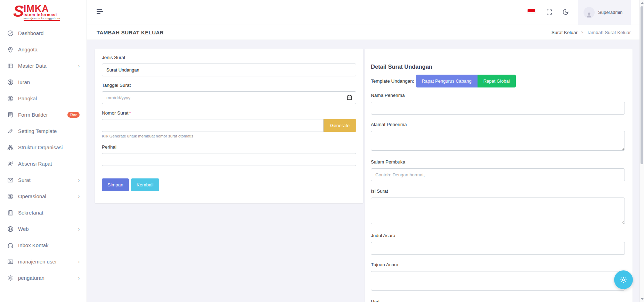 This screenshot has height=302, width=644. I want to click on mail-icon, so click(10, 180).